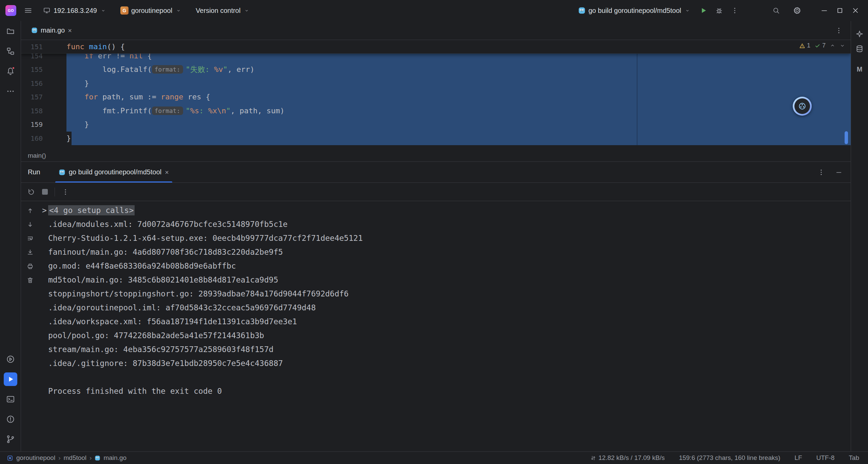  Describe the element at coordinates (222, 11) in the screenshot. I see `version-control-button: Version control` at that location.